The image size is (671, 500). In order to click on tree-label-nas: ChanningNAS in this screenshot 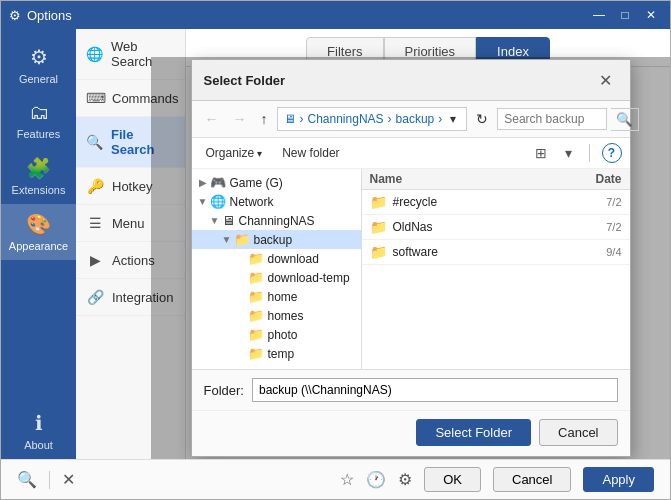, I will do `click(277, 221)`.